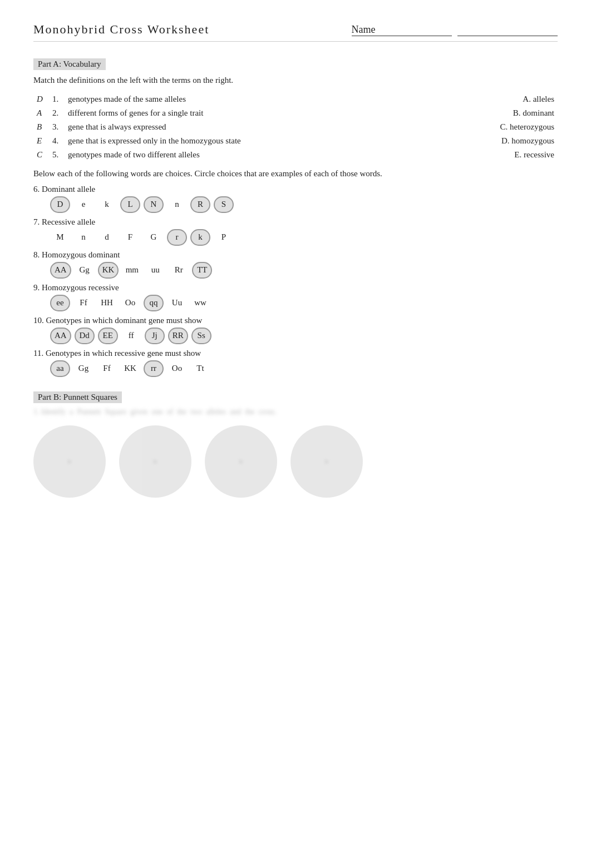  What do you see at coordinates (107, 303) in the screenshot?
I see `choice-item: HH` at bounding box center [107, 303].